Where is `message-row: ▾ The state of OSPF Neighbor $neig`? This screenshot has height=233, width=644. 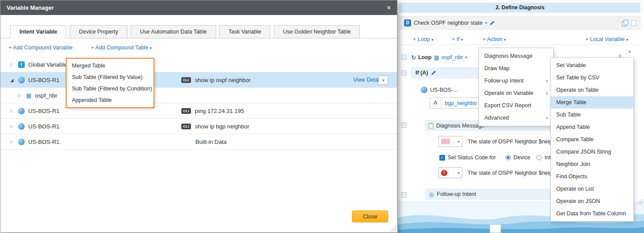
message-row: ▾ The state of OSPF Neighbor $neig is located at coordinates (495, 141).